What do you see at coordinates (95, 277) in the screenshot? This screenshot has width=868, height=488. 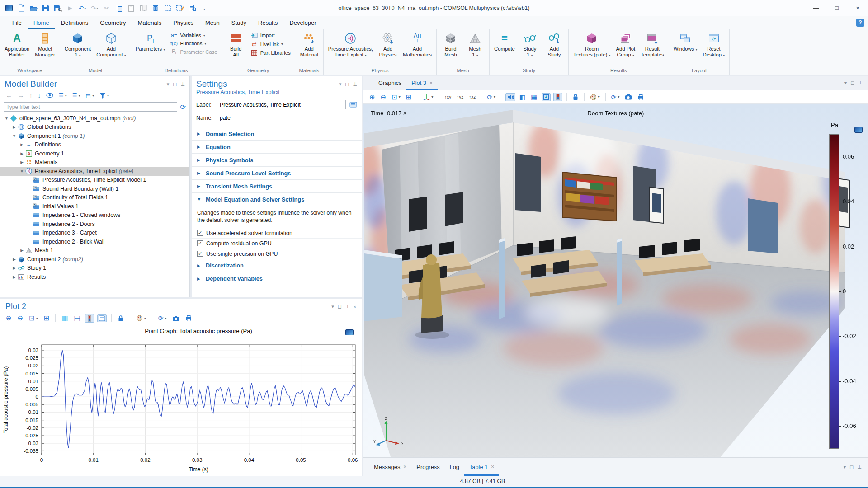 I see `tree-item: ▶Results` at bounding box center [95, 277].